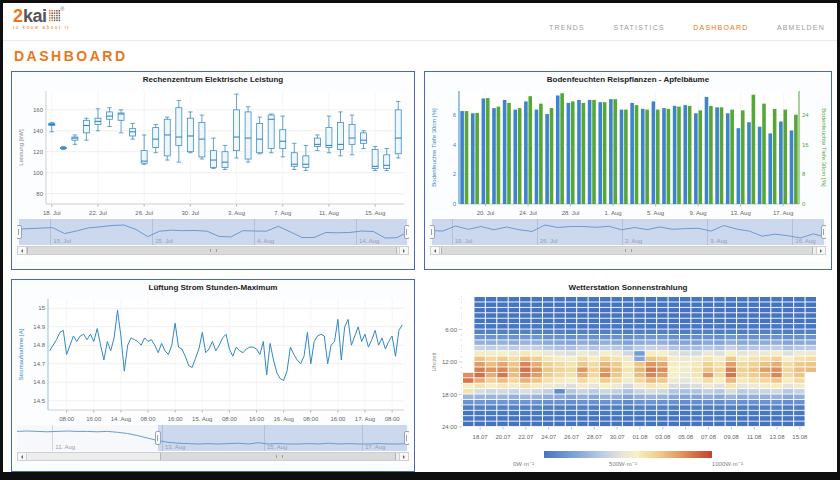 The image size is (840, 480). What do you see at coordinates (567, 28) in the screenshot?
I see `nav-item-trends: TRENDS` at bounding box center [567, 28].